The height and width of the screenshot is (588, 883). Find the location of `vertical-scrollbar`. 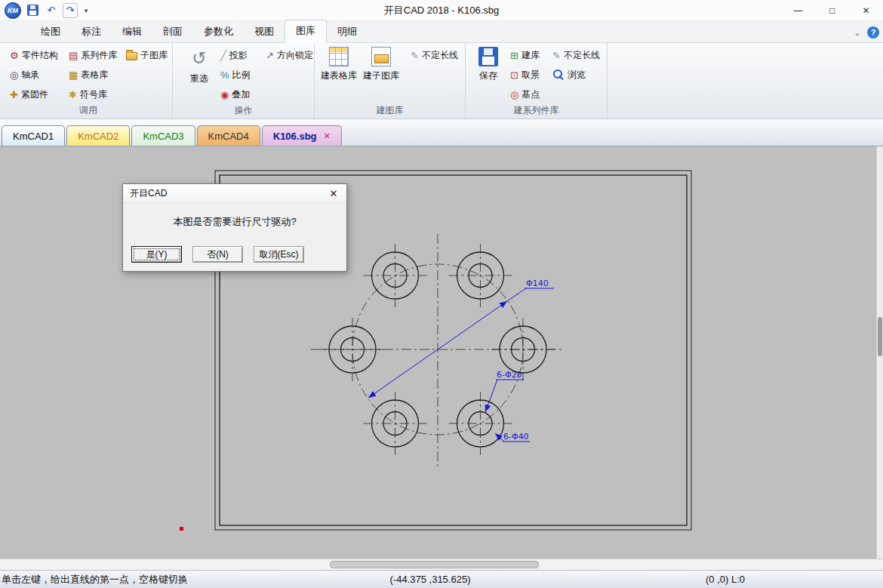

vertical-scrollbar is located at coordinates (880, 352).